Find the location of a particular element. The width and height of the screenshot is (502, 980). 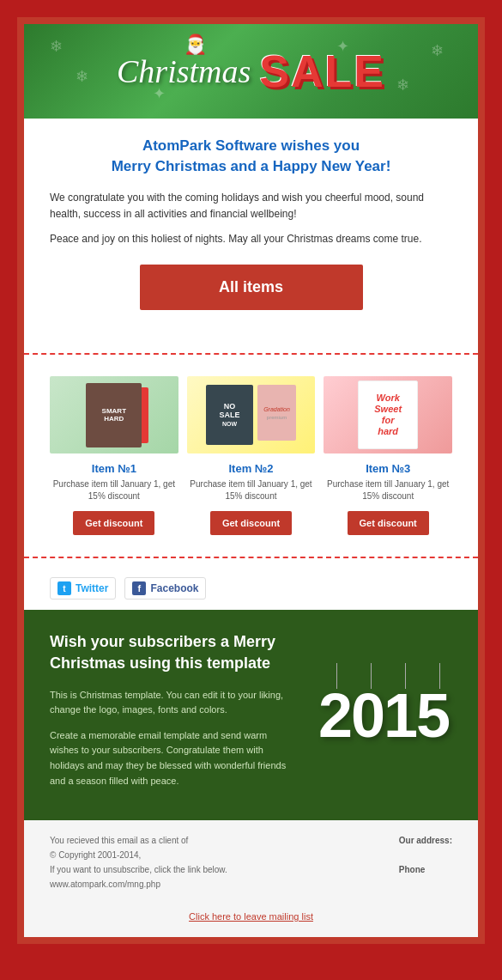

product-item-1: SMARTHARD Item №1 Purchase item till Jan… is located at coordinates (114, 455).